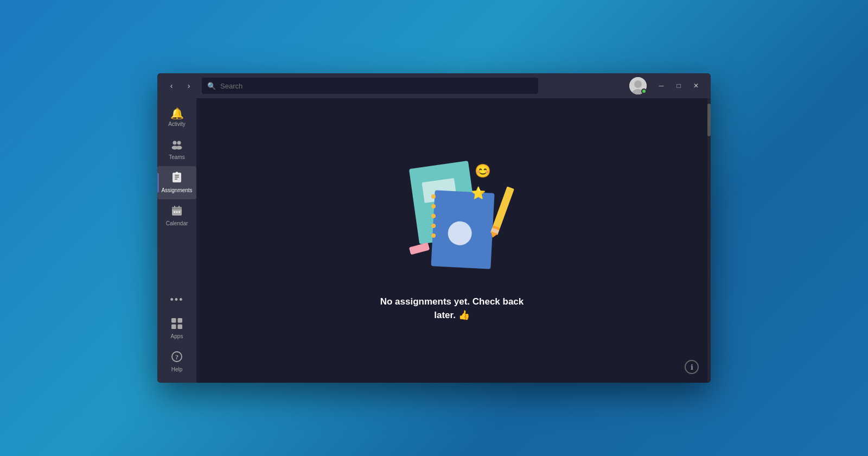 The image size is (868, 456). I want to click on nav-buttons: ‹ ›, so click(180, 86).